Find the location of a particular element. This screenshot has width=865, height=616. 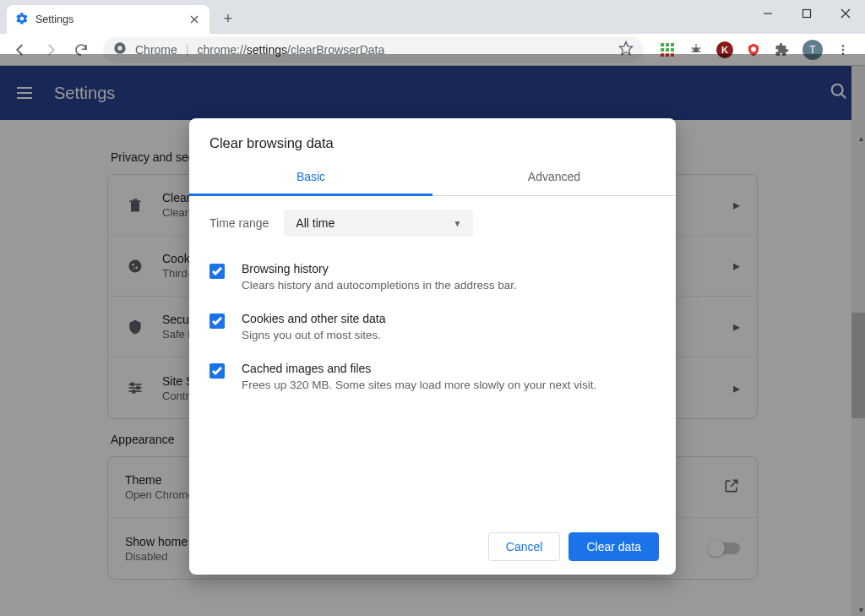

gear-icon is located at coordinates (22, 20).